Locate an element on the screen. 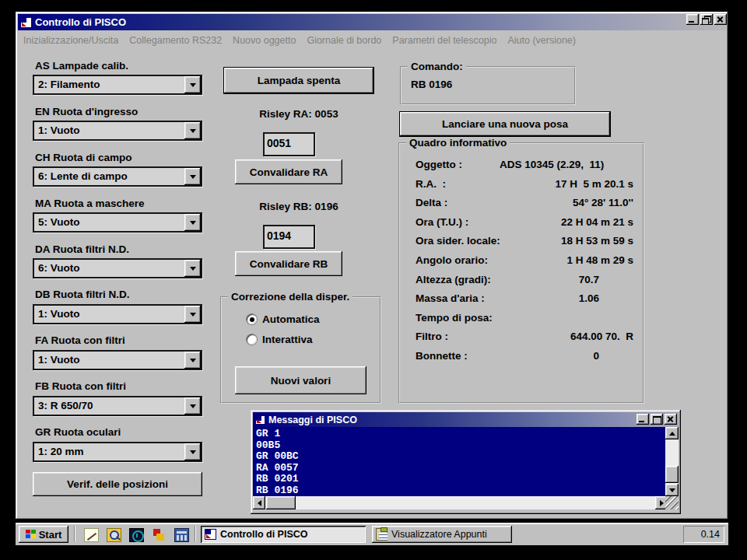  vertical-scrollbar is located at coordinates (672, 462).